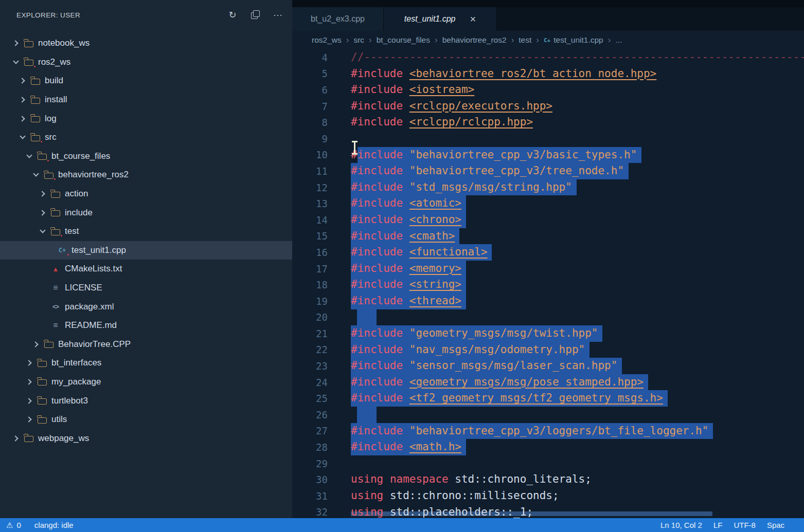 This screenshot has width=804, height=532. Describe the element at coordinates (146, 363) in the screenshot. I see `tree-item-bt_interfaces: bt_interfaces` at that location.